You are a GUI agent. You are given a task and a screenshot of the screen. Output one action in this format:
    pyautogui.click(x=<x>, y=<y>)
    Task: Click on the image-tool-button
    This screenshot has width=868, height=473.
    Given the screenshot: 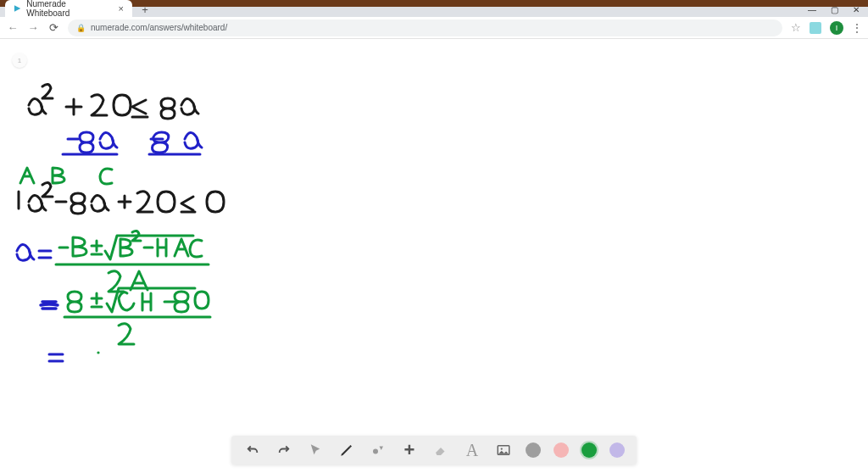 What is the action you would take?
    pyautogui.click(x=504, y=450)
    